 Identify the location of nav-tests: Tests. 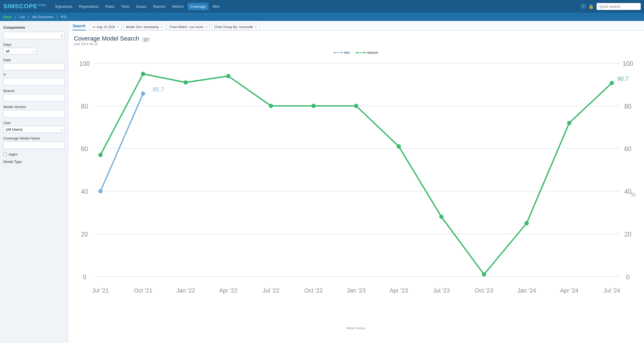
(125, 7).